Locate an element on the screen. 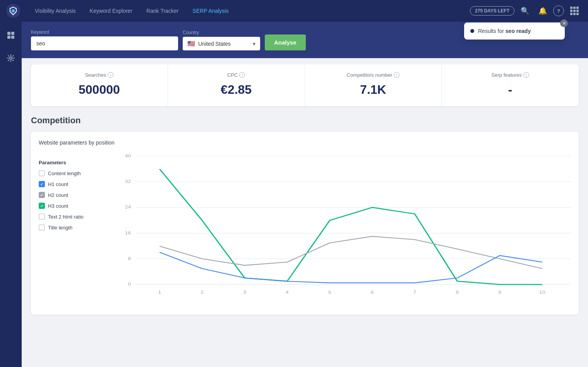 The image size is (588, 367). svg-text: 10 is located at coordinates (542, 292).